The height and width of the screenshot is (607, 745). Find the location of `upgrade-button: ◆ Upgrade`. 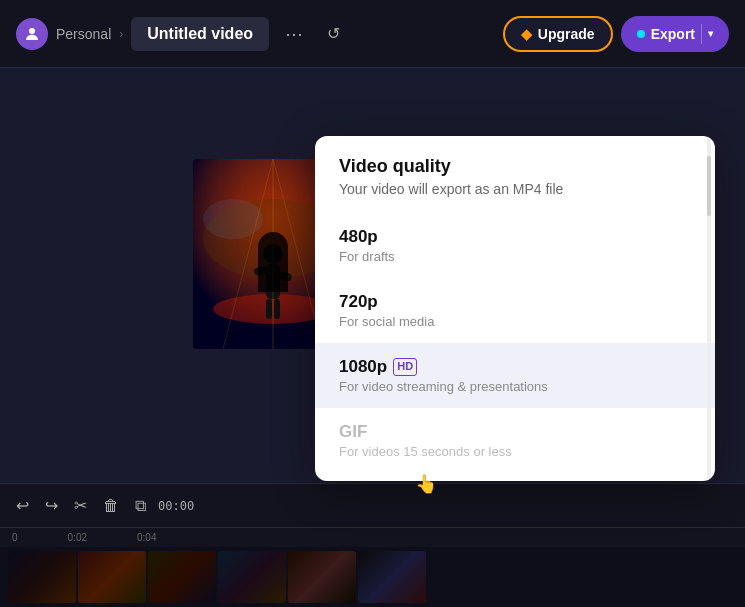

upgrade-button: ◆ Upgrade is located at coordinates (558, 34).